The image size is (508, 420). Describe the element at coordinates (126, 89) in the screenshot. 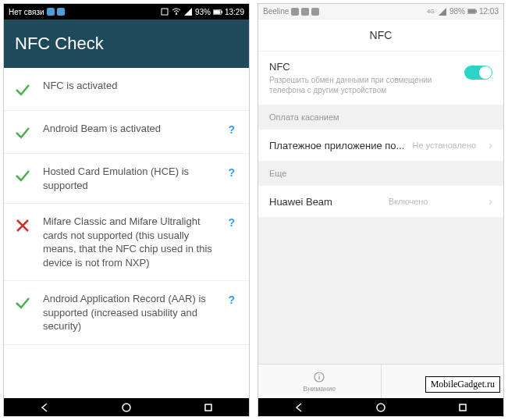

I see `check-item: NFC is activated` at that location.